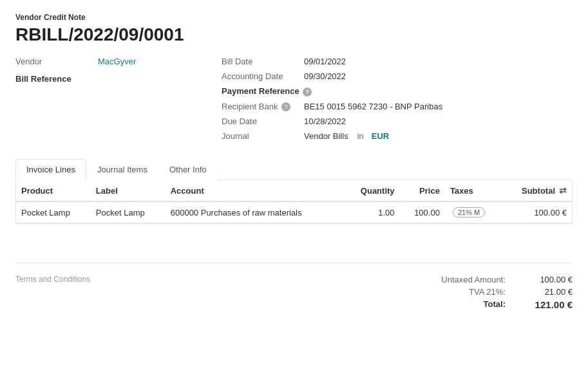 Image resolution: width=588 pixels, height=370 pixels. What do you see at coordinates (294, 202) in the screenshot?
I see `tab-content-invoice-lines: Product Label Account Quantity Price Tax…` at bounding box center [294, 202].